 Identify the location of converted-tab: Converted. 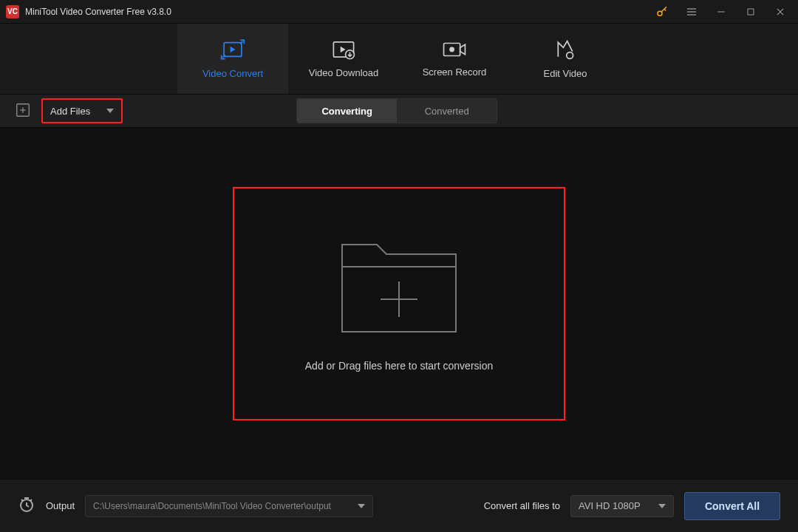
(446, 111).